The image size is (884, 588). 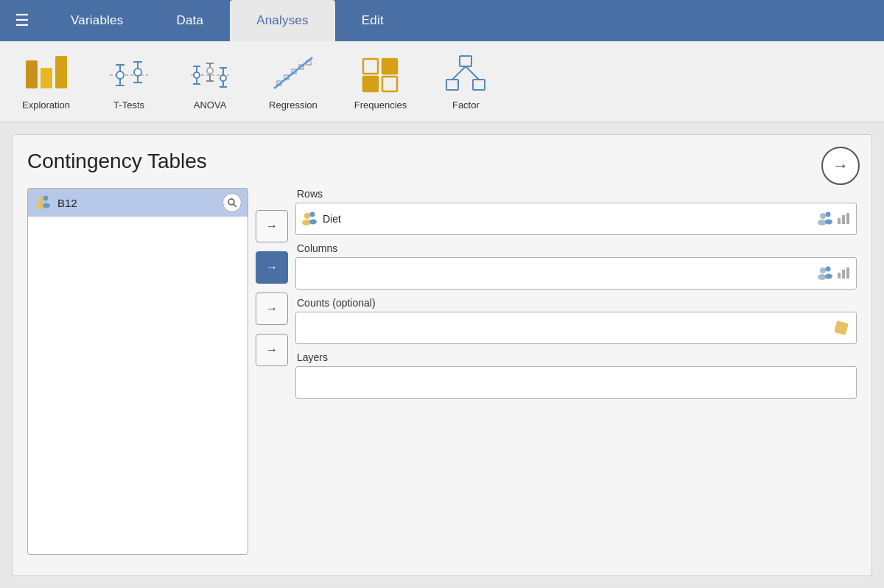 What do you see at coordinates (826, 219) in the screenshot?
I see `rows-people-icon` at bounding box center [826, 219].